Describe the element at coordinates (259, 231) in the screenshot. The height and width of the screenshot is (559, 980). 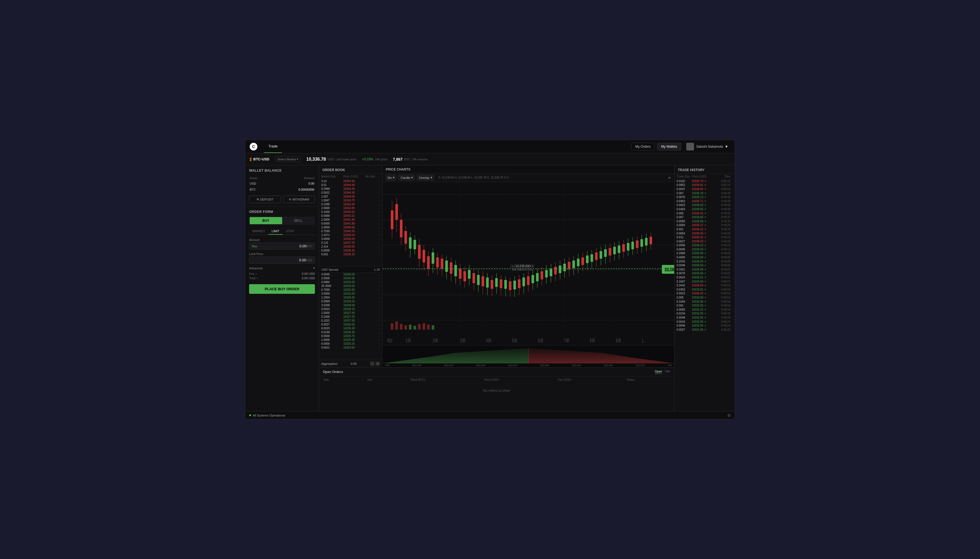
I see `market-mode-button: MARKET` at that location.